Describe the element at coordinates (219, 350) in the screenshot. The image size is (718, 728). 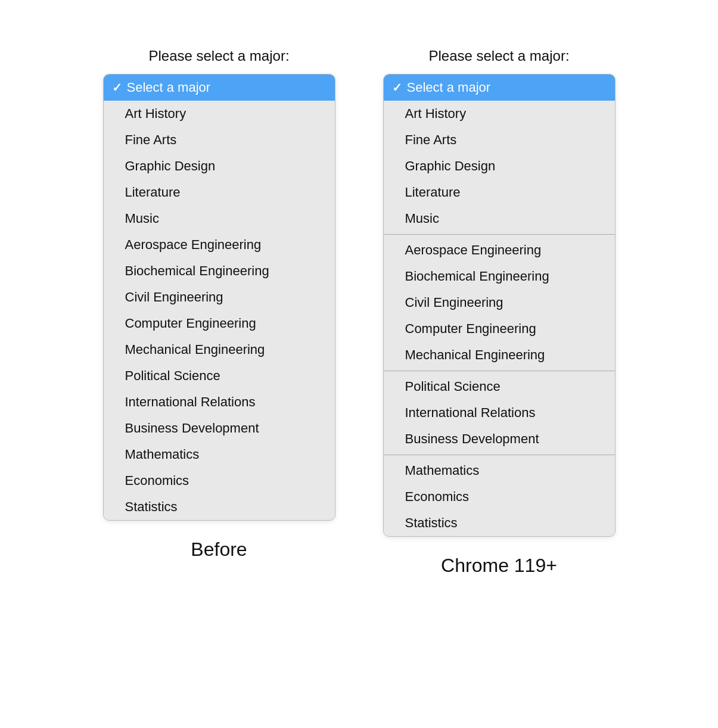
I see `option-mechanical-engineering: Mechanical Engineering` at that location.